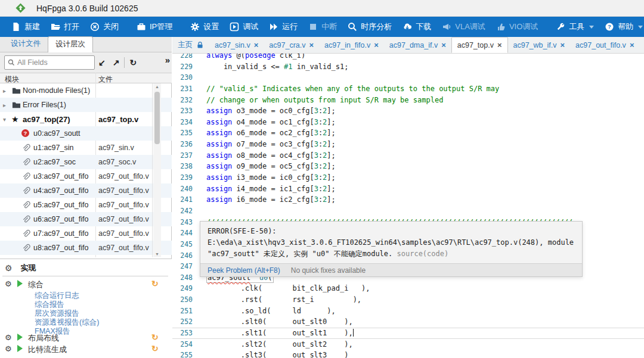 This screenshot has width=644, height=358. Describe the element at coordinates (408, 354) in the screenshot. I see `code-line-255: 255 .slt3( out_slt3 )` at that location.